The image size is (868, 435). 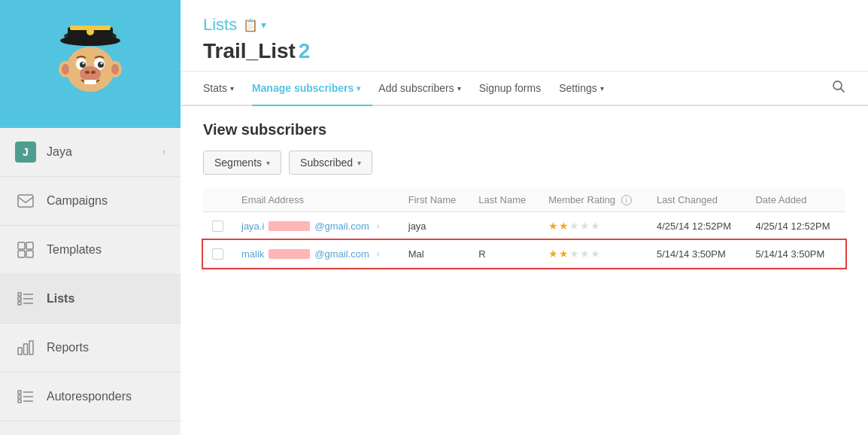 I want to click on col-last-changed: Last Changed, so click(x=697, y=200).